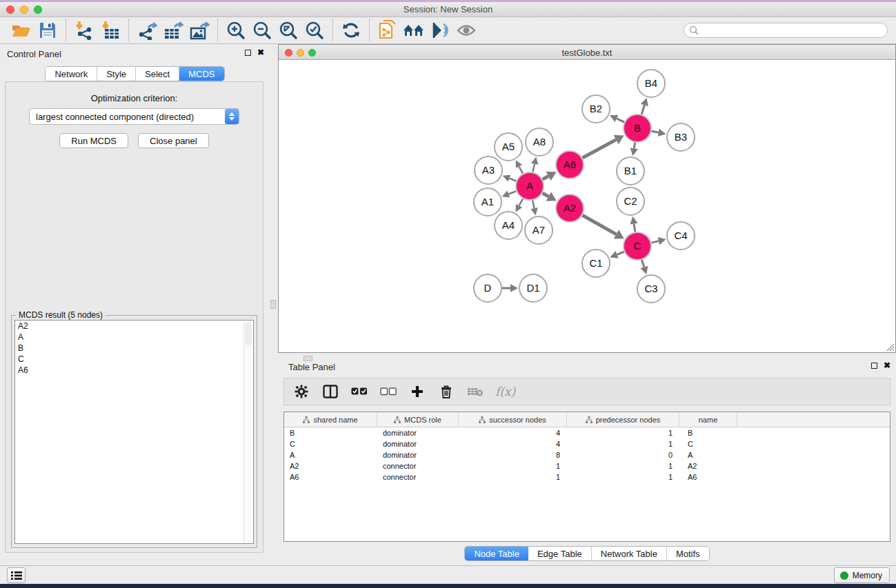 The image size is (896, 588). What do you see at coordinates (617, 255) in the screenshot?
I see `edge-C-C1` at bounding box center [617, 255].